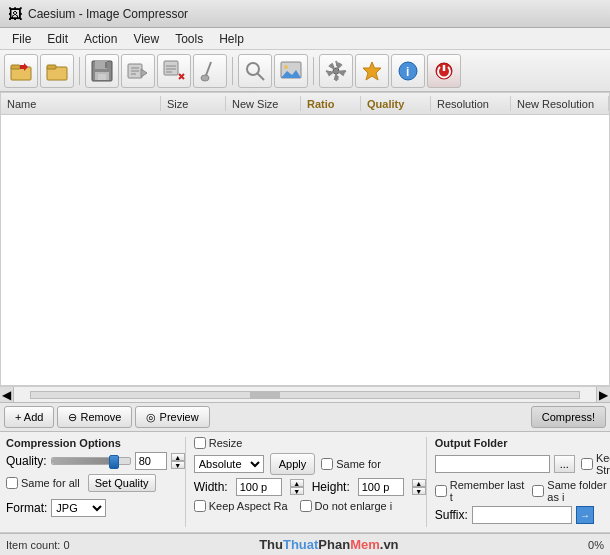  Describe the element at coordinates (291, 71) in the screenshot. I see `preview-image-btn` at that location.